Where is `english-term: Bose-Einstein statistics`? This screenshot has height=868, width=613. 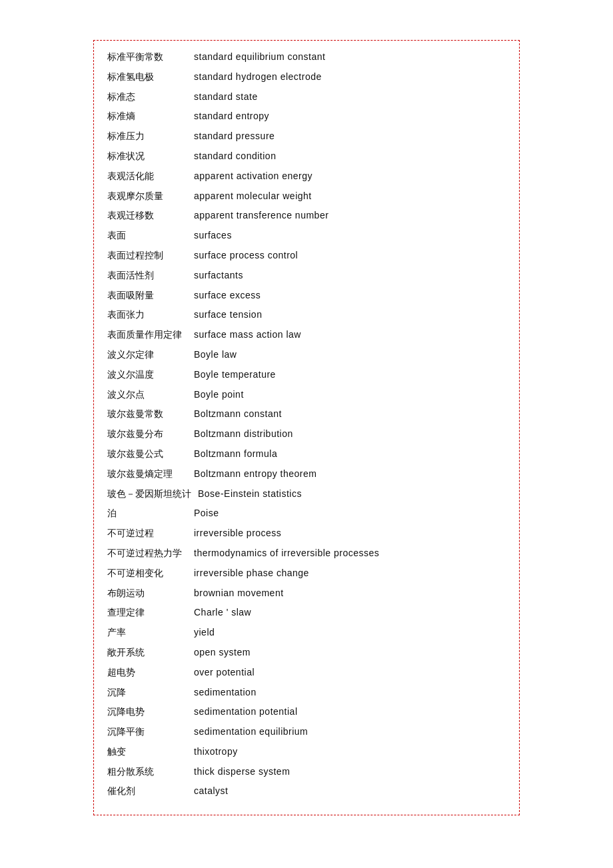
english-term: Bose-Einstein statistics is located at coordinates (250, 494).